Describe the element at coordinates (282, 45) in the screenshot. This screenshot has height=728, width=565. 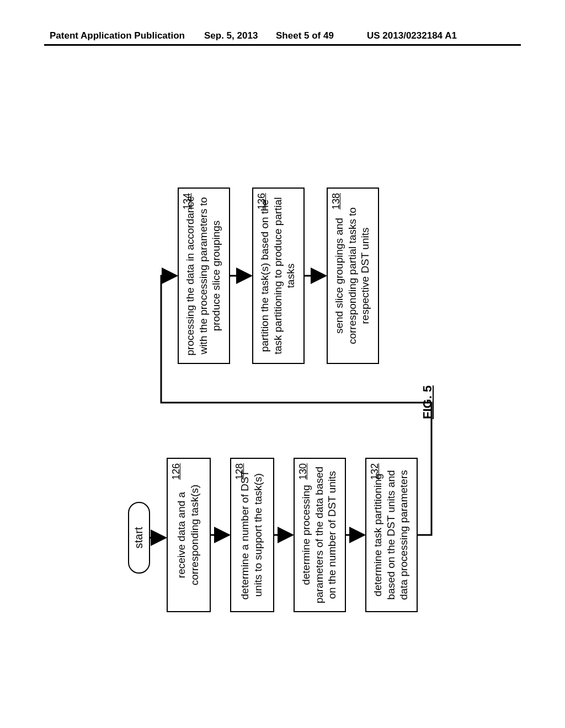
I see `header-rule` at that location.